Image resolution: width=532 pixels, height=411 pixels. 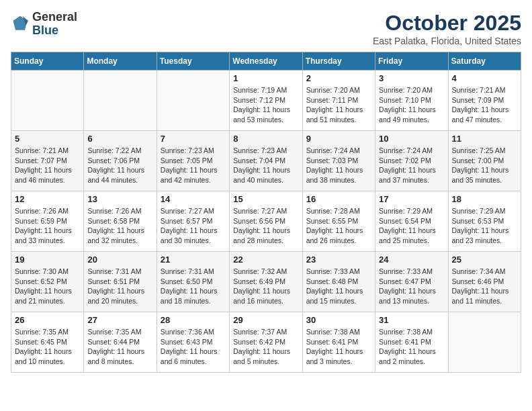 What do you see at coordinates (193, 165) in the screenshot?
I see `day-detail: Sunrise: 7:23 AMSunset: 7:05 PMDaylight:…` at bounding box center [193, 165].